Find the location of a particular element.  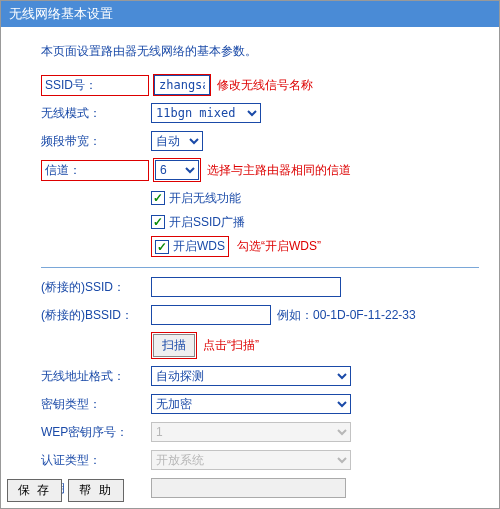

row-channel: 信道： 6 选择与主路由器相同的信道 is located at coordinates (260, 170).